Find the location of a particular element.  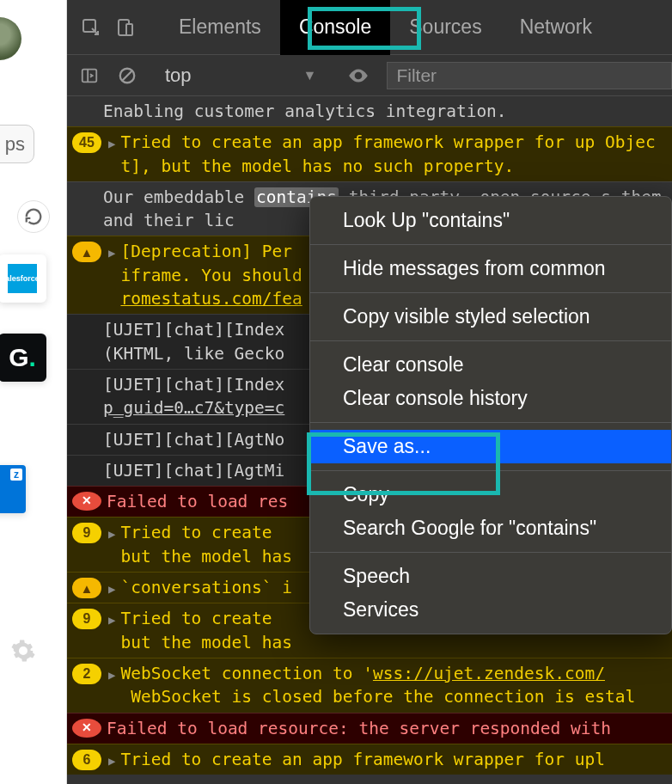

menu-clear-history: Clear console history is located at coordinates (491, 399).